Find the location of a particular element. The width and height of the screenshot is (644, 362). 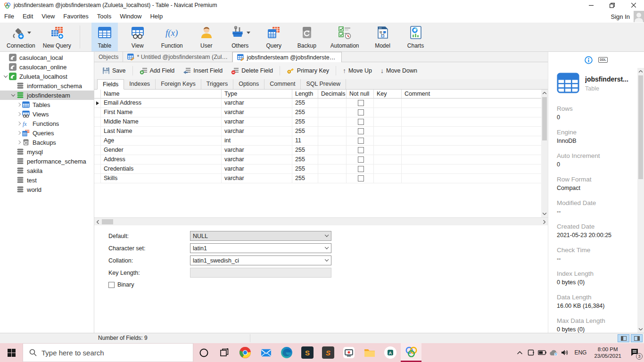

ddl-icon: DDL is located at coordinates (603, 60).